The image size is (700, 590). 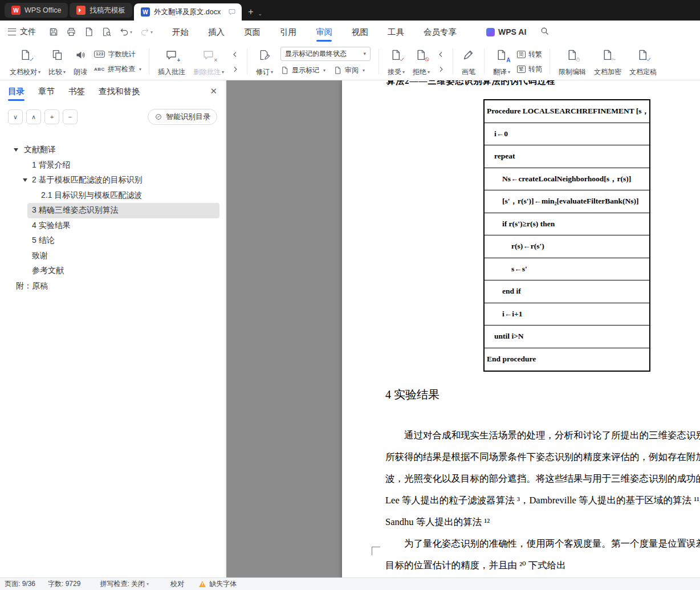 What do you see at coordinates (70, 117) in the screenshot?
I see `zoom-out-level-button: −` at bounding box center [70, 117].